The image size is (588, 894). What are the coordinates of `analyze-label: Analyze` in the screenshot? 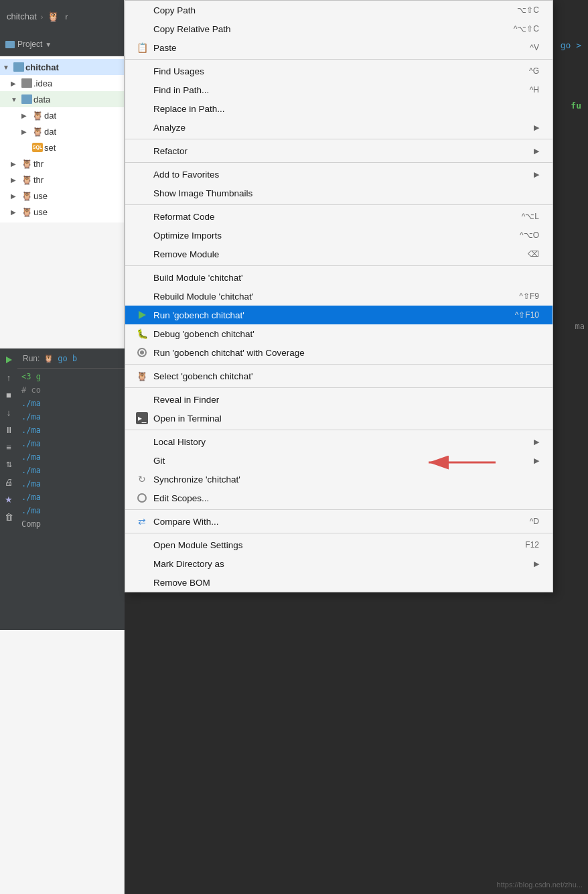 It's located at (169, 127).